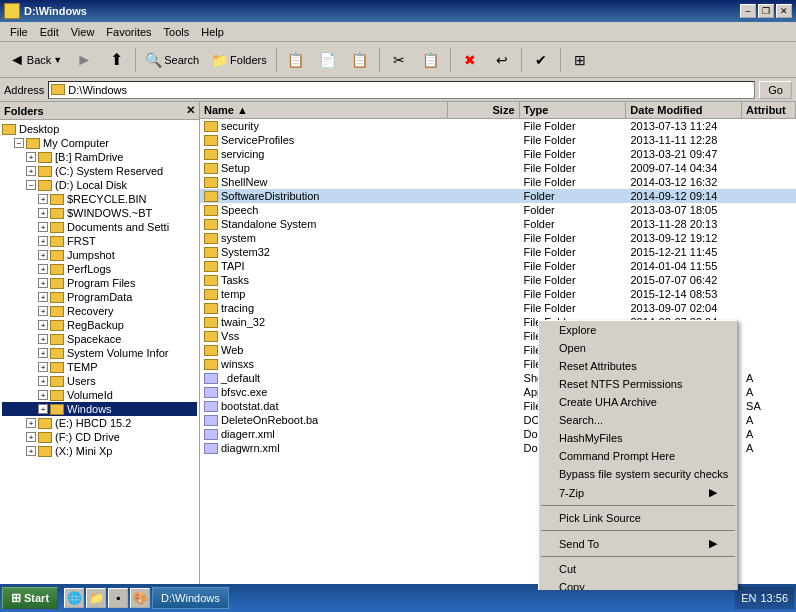  I want to click on copy-button: 📄, so click(328, 60).